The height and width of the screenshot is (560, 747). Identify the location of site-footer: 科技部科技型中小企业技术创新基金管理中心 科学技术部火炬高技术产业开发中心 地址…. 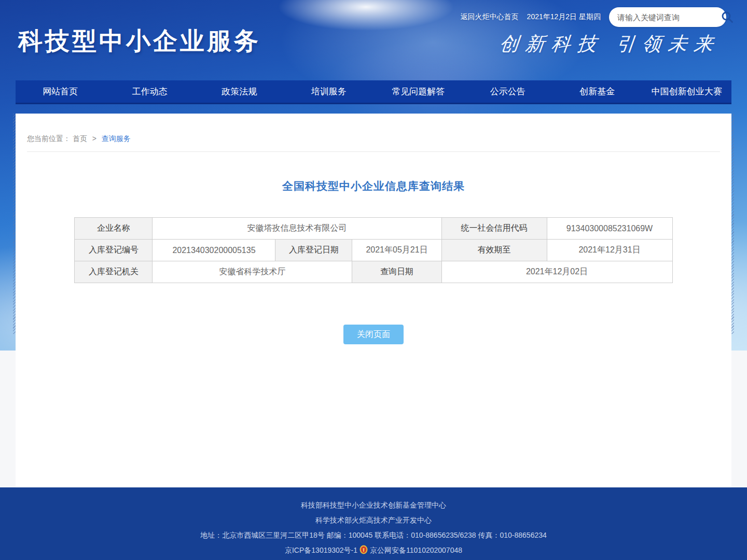
(374, 524).